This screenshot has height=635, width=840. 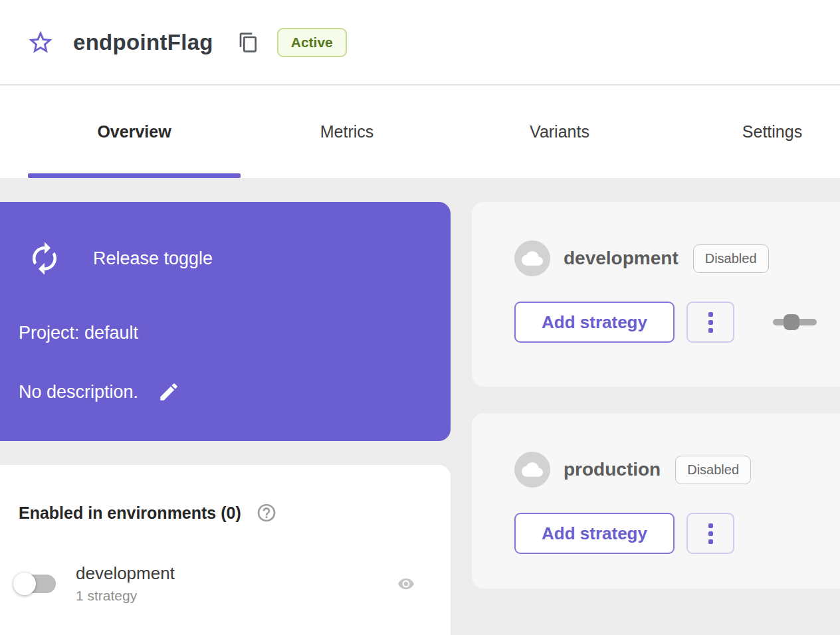 I want to click on tab-settings: Settings, so click(x=753, y=132).